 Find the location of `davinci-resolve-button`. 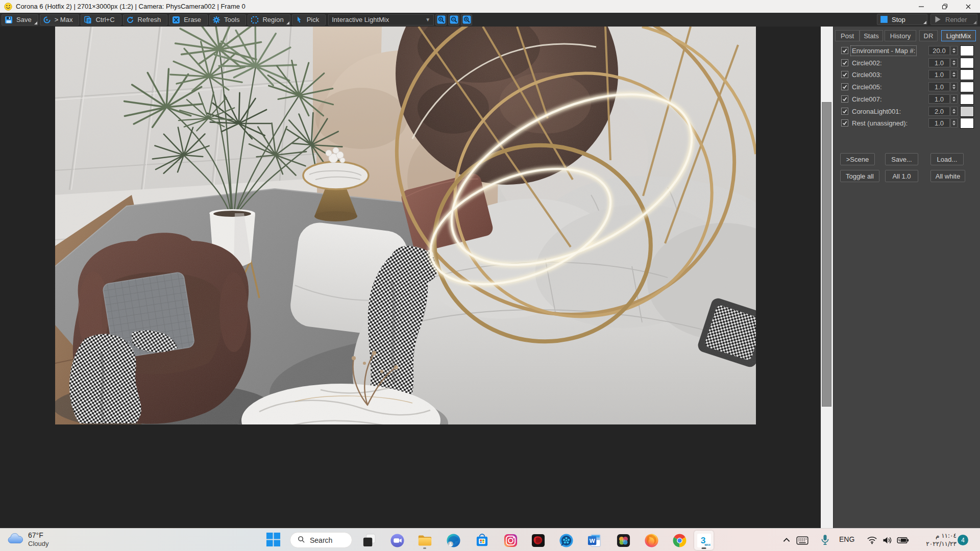

davinci-resolve-button is located at coordinates (623, 540).